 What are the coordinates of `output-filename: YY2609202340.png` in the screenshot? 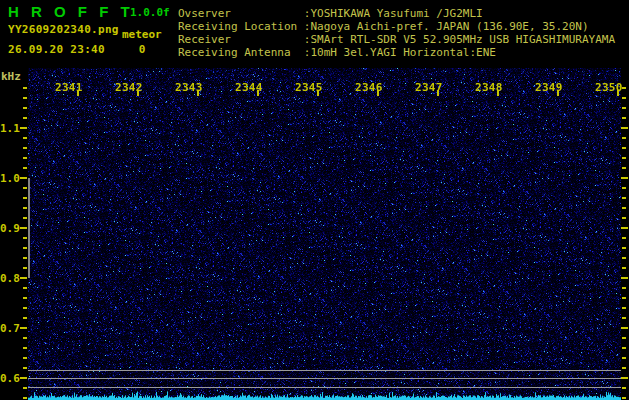 It's located at (64, 30).